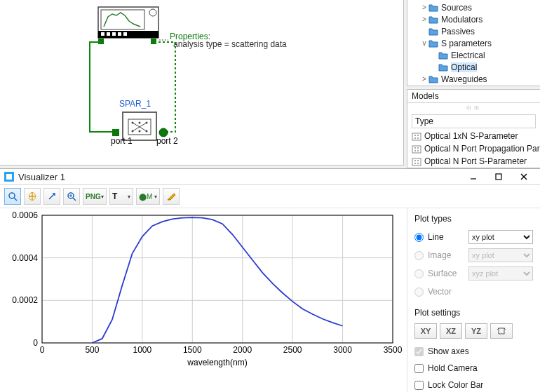  I want to click on tree-item-label: Passives, so click(458, 32).